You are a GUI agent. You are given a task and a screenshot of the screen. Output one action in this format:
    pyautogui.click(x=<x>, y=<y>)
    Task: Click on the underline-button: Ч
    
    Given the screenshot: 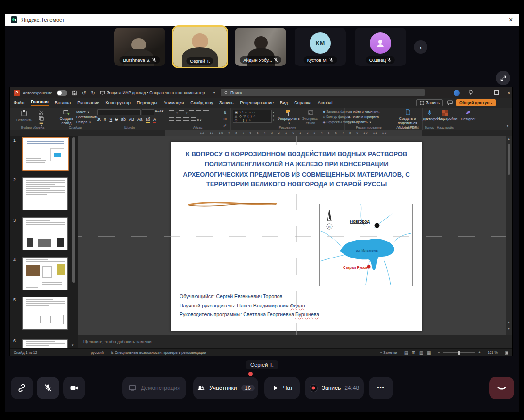 What is the action you would take?
    pyautogui.click(x=111, y=119)
    